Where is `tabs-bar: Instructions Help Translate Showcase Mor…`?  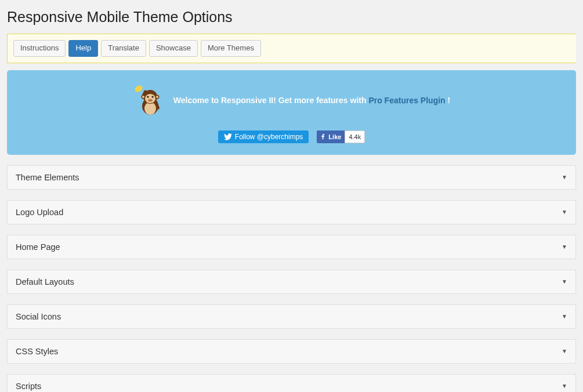 tabs-bar: Instructions Help Translate Showcase Mor… is located at coordinates (291, 49).